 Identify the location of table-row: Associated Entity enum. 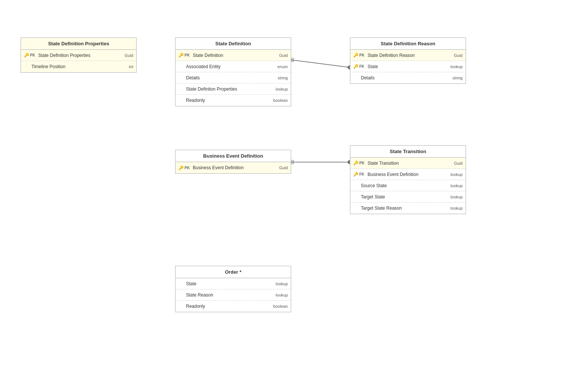
(233, 67).